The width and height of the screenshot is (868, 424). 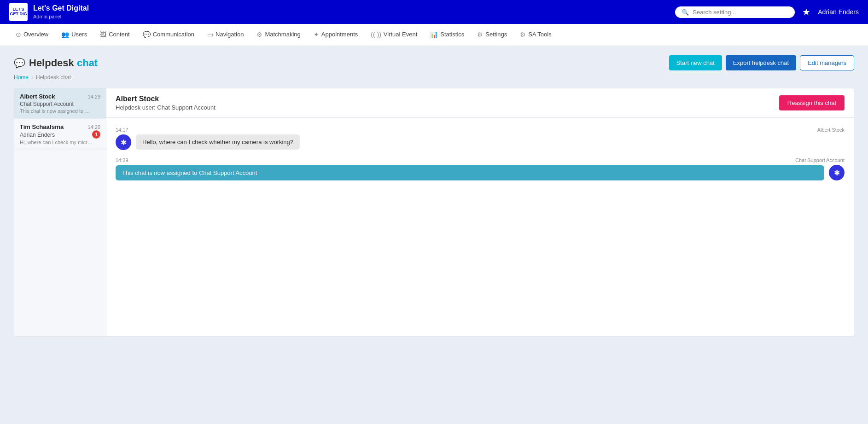 I want to click on content-icon: 🖼, so click(x=103, y=35).